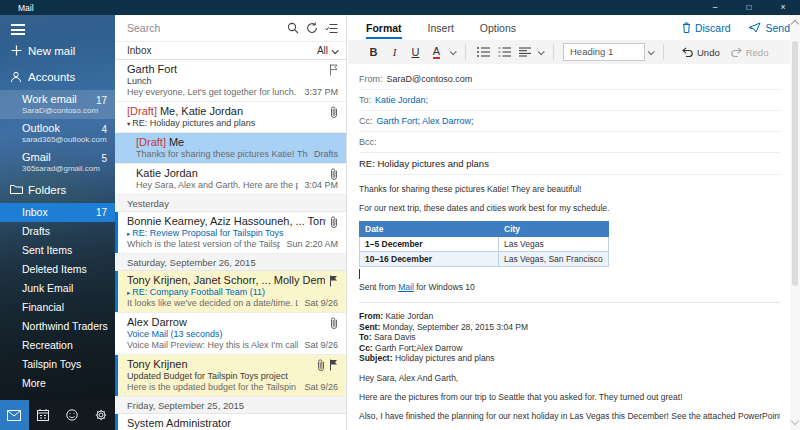  What do you see at coordinates (58, 384) in the screenshot?
I see `folder-item-more: More` at bounding box center [58, 384].